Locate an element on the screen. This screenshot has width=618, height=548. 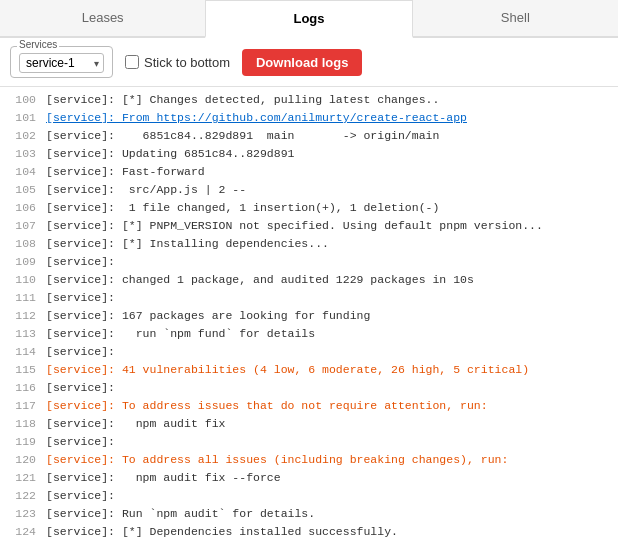
log-line-number: 123 is located at coordinates (22, 514).